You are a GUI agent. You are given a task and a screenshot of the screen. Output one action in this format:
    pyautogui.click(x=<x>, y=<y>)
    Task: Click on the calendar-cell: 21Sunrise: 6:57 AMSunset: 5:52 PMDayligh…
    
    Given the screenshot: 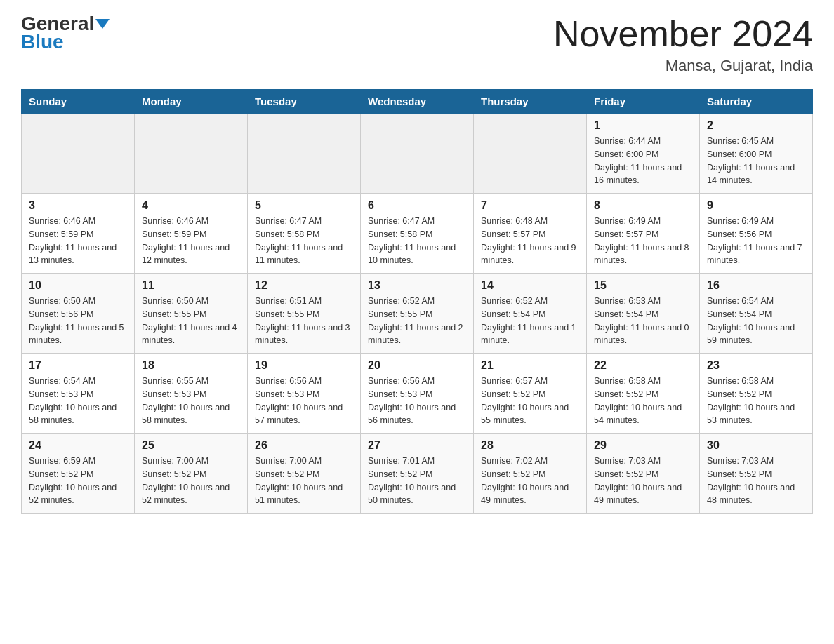 What is the action you would take?
    pyautogui.click(x=531, y=394)
    